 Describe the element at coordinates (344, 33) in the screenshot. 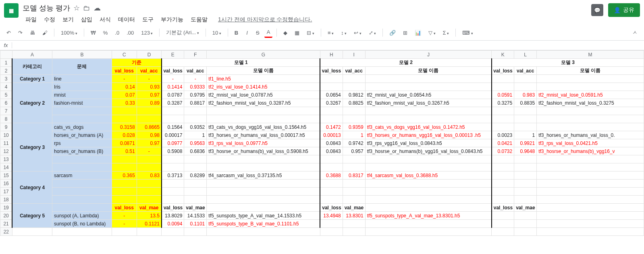

I see `align-vertical-icon: ↕` at that location.